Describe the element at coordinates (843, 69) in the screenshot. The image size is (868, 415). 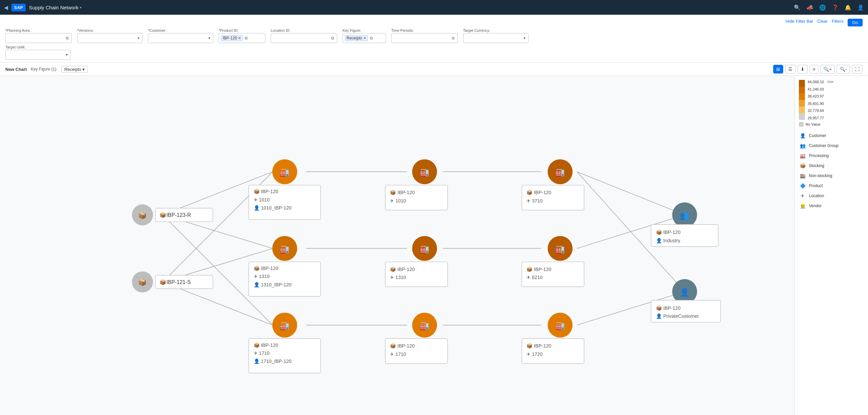
I see `zoom-out-button: 🔍-` at that location.